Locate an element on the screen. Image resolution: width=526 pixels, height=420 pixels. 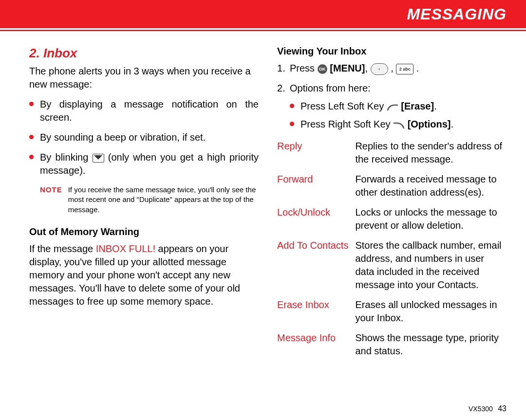
note-text: If you receive the same message twice, y… is located at coordinates (164, 200).